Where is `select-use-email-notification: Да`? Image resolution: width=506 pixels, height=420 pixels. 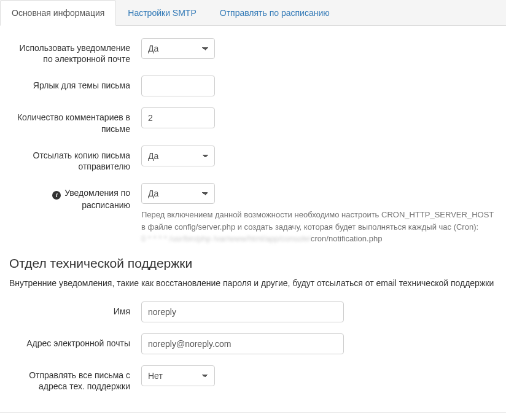
select-use-email-notification: Да is located at coordinates (178, 49).